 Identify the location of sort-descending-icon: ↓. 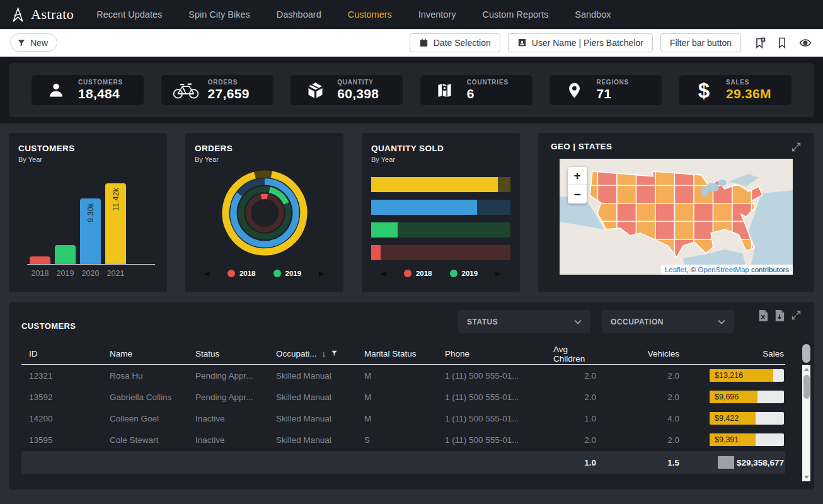
(324, 354).